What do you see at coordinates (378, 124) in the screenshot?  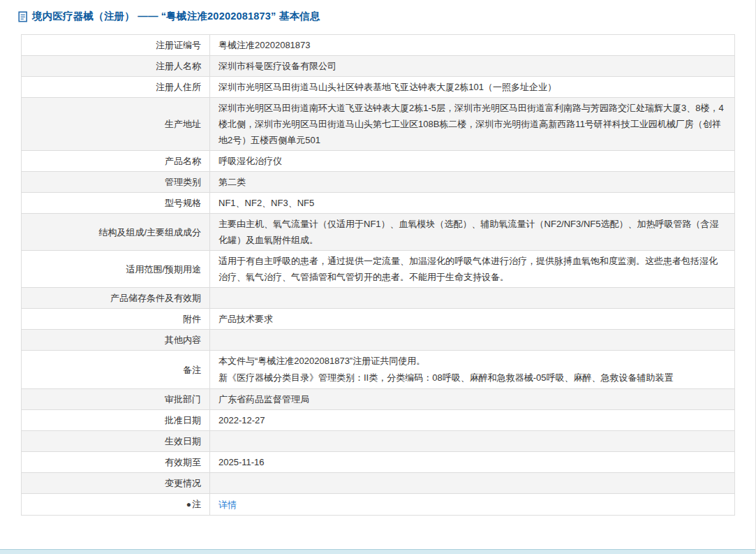 I see `table-row: 生产地址深圳市光明区马田街道南环大道飞亚达钟表大厦2栋1-5层，深圳市光明区马田…` at bounding box center [378, 124].